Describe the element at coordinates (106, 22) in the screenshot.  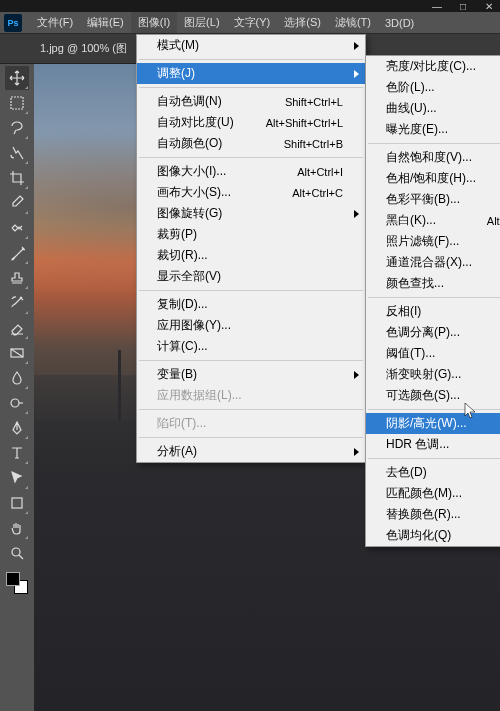
I see `menu-编辑: 编辑(E)` at that location.